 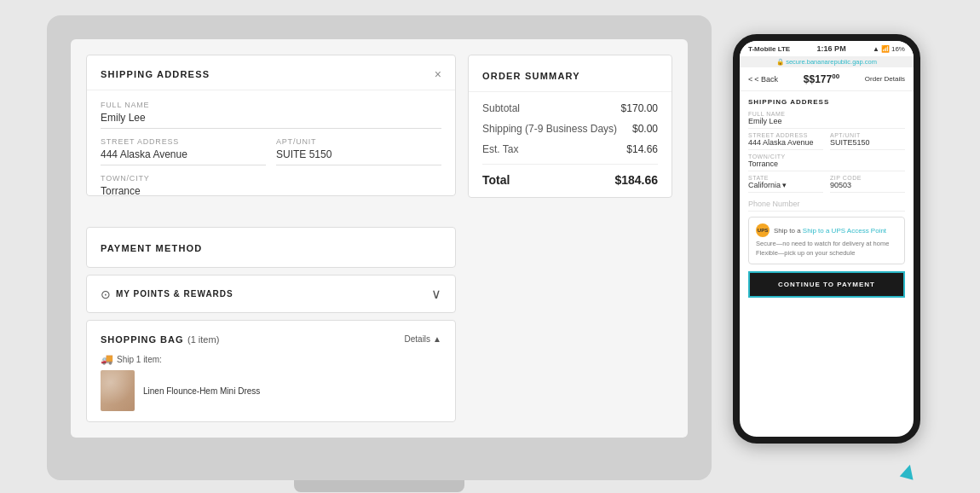 What do you see at coordinates (786, 177) in the screenshot?
I see `phone-state-label: STATE` at bounding box center [786, 177].